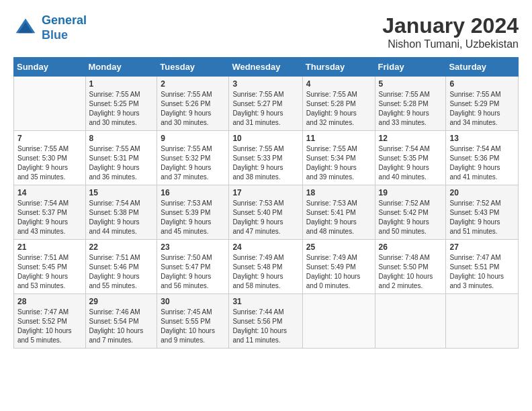 The width and height of the screenshot is (532, 411). Describe the element at coordinates (122, 272) in the screenshot. I see `day-info: Sunrise: 7:51 AMSunset: 5:46 PMDaylight:…` at that location.